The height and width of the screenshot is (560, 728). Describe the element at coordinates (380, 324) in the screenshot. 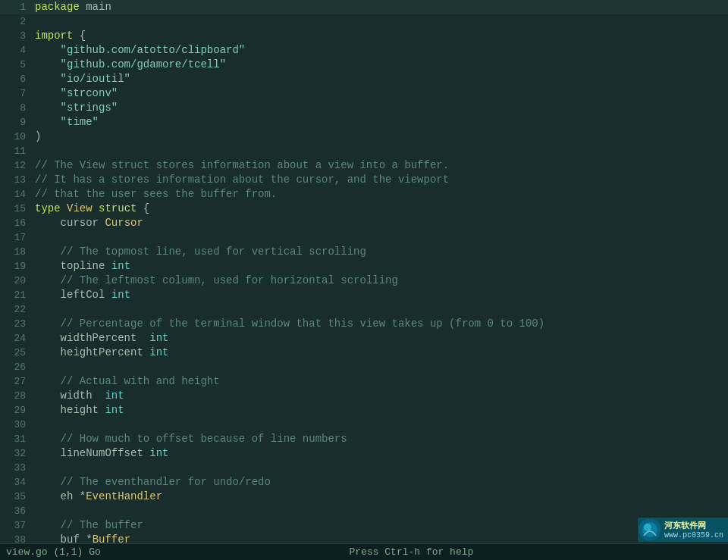

I see `line-content: // Percentage of the terminal window tha…` at that location.